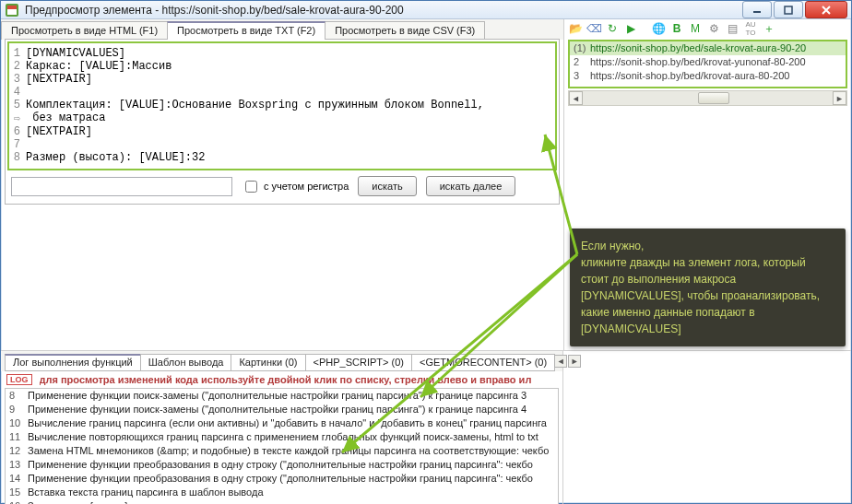  What do you see at coordinates (714, 29) in the screenshot?
I see `gear-icon: ⚙` at bounding box center [714, 29].